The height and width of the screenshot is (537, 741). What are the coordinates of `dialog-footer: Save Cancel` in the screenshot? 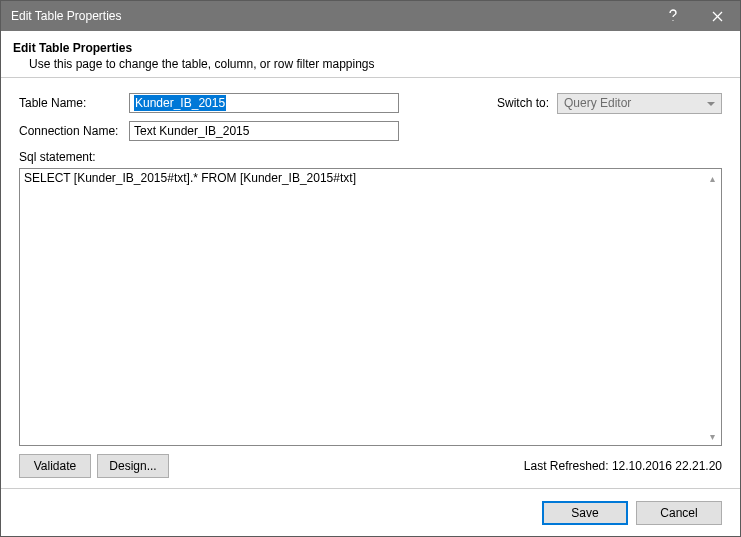 It's located at (370, 512).